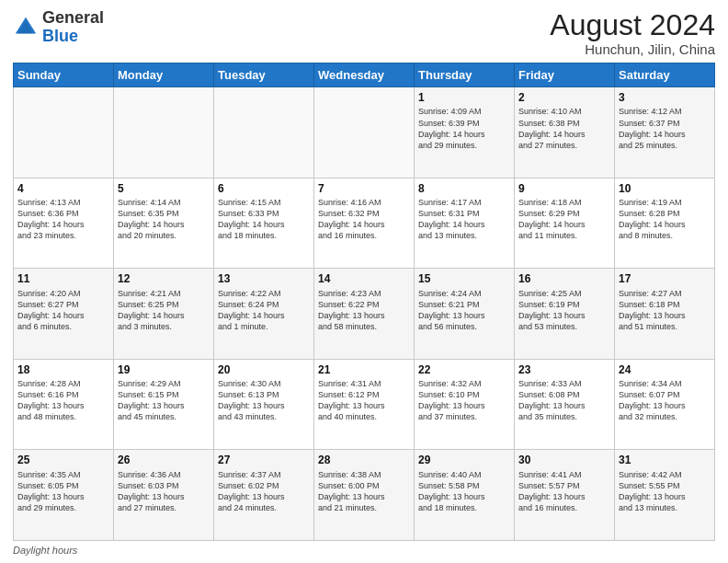 The width and height of the screenshot is (728, 563). What do you see at coordinates (264, 417) in the screenshot?
I see `day-info: and 43 minutes.` at bounding box center [264, 417].